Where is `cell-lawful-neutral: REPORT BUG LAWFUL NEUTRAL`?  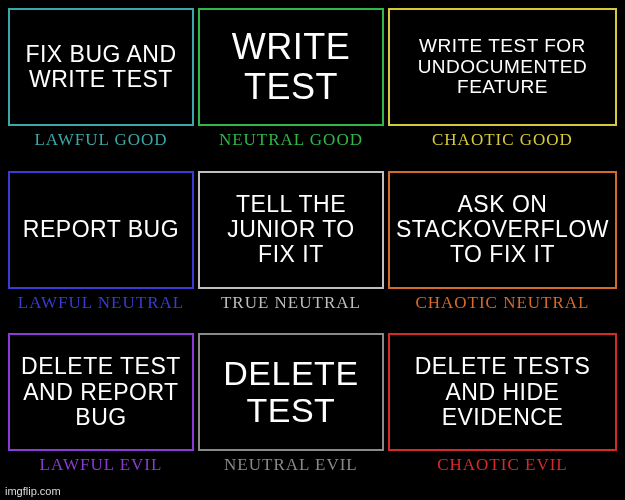 cell-lawful-neutral: REPORT BUG LAWFUL NEUTRAL is located at coordinates (101, 250).